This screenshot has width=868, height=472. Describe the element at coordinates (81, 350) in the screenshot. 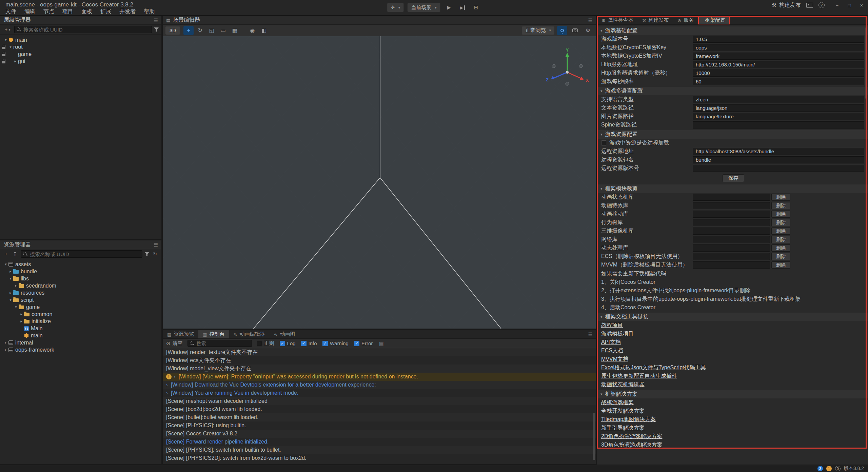

I see `asset-node-row: ▸oops-framework` at that location.